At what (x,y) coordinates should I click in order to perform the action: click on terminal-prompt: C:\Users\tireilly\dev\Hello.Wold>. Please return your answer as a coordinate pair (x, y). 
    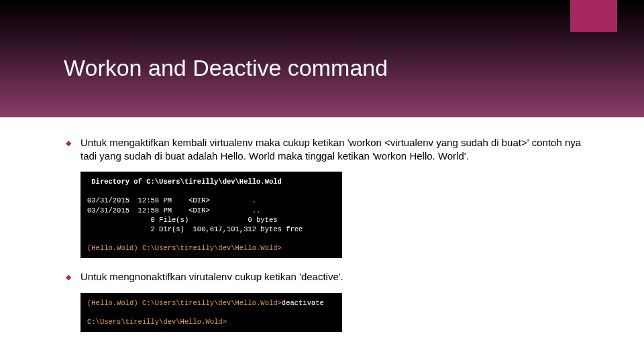
    Looking at the image, I should click on (157, 322).